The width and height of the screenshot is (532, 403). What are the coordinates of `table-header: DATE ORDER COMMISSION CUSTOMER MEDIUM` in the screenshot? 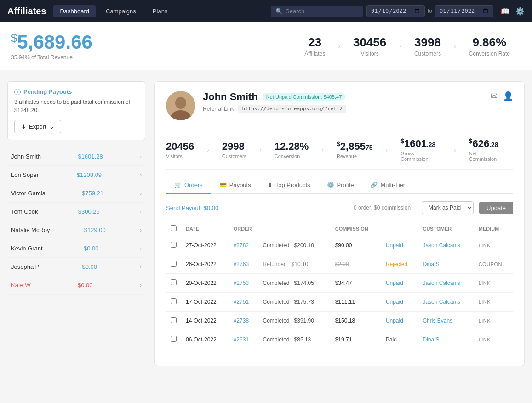 It's located at (339, 229).